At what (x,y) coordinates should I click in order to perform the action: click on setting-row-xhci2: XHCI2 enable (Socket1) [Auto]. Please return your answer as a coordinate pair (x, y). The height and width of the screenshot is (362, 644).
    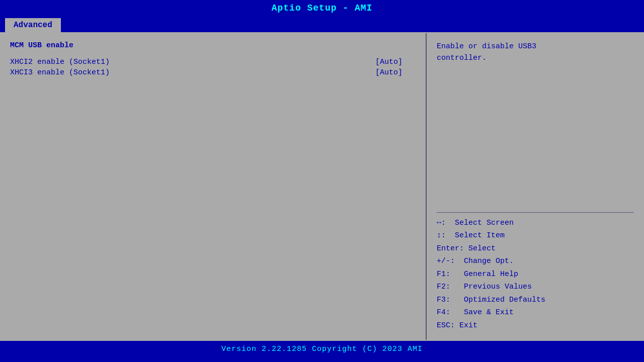
    Looking at the image, I should click on (213, 62).